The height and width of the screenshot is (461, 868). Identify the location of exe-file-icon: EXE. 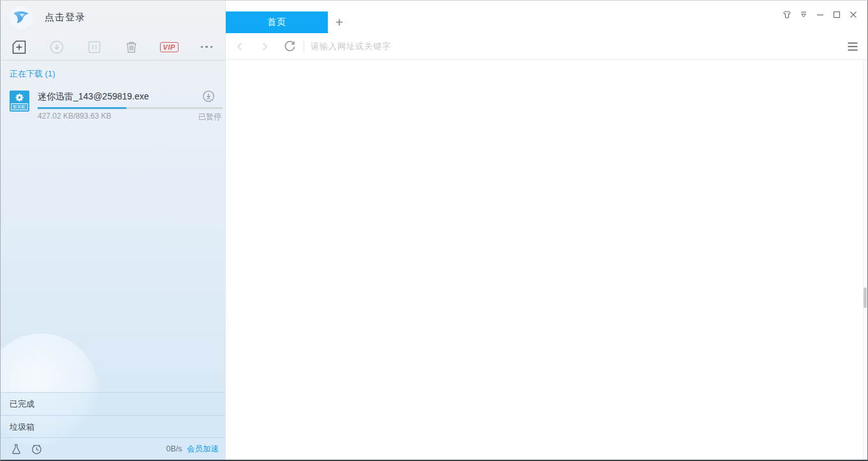
(19, 101).